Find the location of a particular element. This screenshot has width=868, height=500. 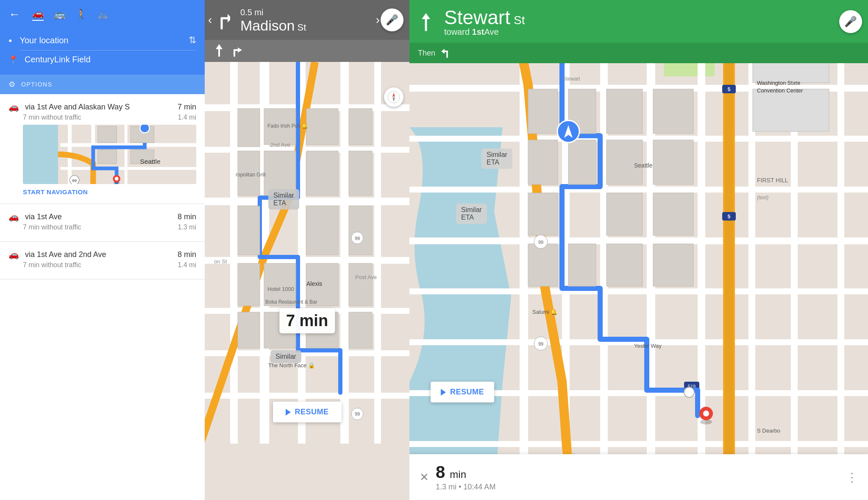

prev-direction-button: ‹ is located at coordinates (210, 20).